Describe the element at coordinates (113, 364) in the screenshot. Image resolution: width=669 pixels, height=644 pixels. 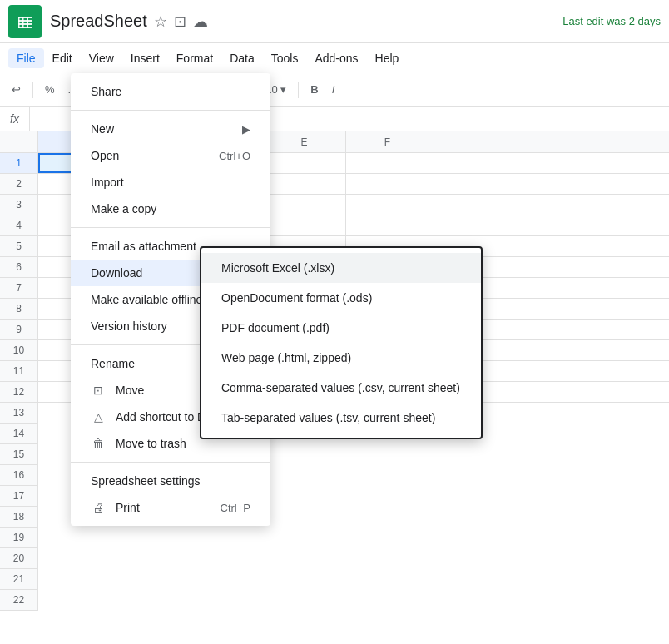
I see `rename-label: Rename` at that location.